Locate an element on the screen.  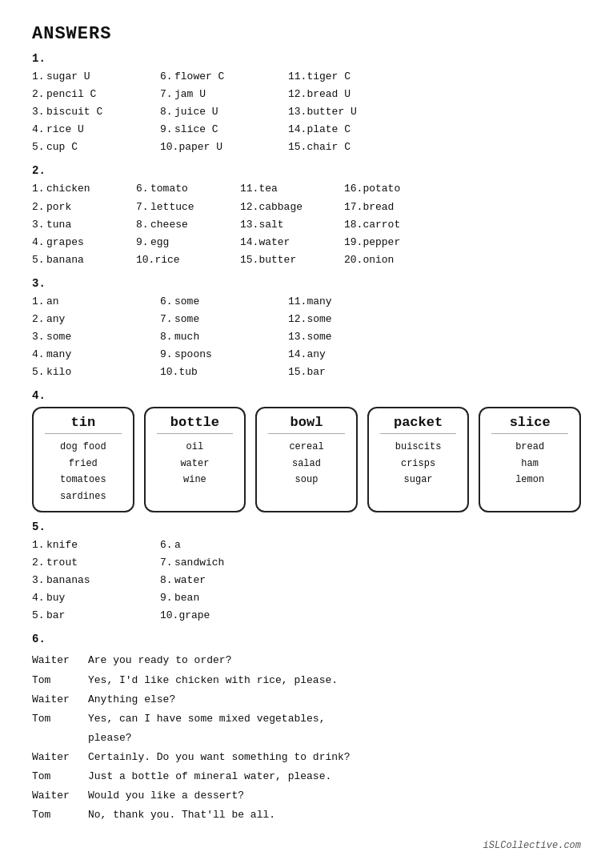
dialogue-row: TomNo, thank you. That'll be all. is located at coordinates (306, 815).